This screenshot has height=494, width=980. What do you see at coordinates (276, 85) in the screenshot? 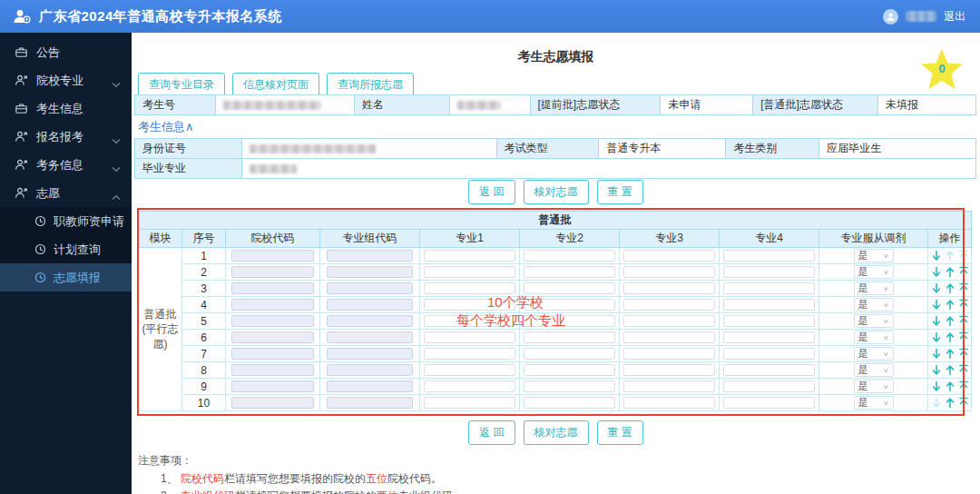
I see `toolbar-button-信息核对页面: 信息核对页面` at bounding box center [276, 85].